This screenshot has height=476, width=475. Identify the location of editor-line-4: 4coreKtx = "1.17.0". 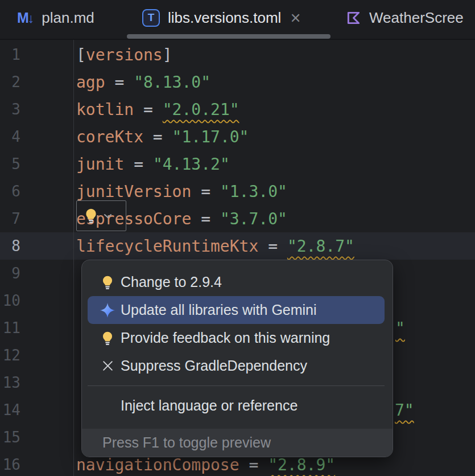
(238, 137).